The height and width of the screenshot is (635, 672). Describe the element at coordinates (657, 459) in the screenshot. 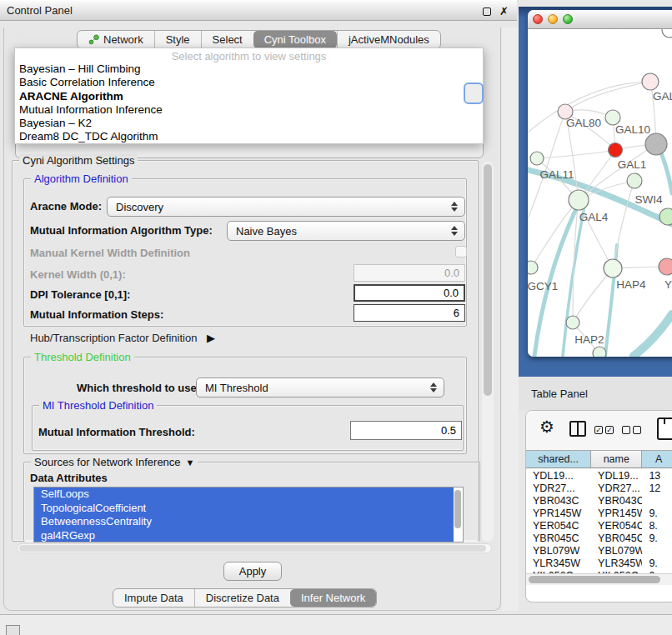

I see `column-header-a: A` at that location.